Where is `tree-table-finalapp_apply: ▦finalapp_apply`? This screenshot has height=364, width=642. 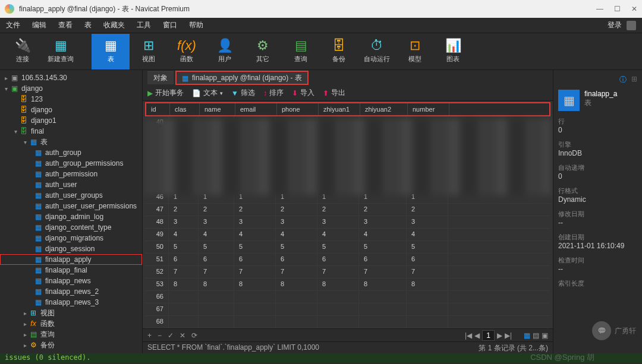
tree-table-finalapp_apply: ▦finalapp_apply is located at coordinates (71, 259).